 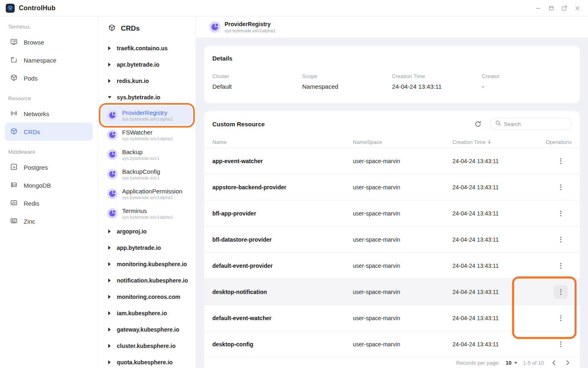 What do you see at coordinates (568, 363) in the screenshot?
I see `next-page-button` at bounding box center [568, 363].